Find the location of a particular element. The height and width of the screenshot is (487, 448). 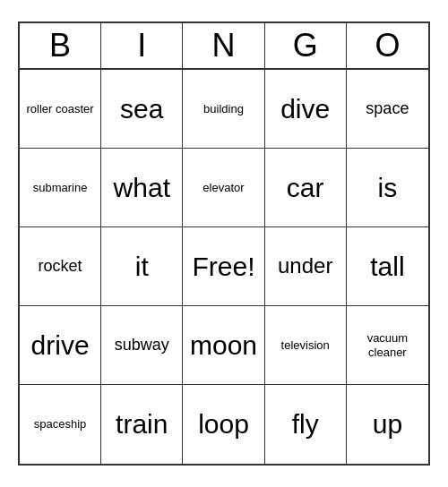

cell-text: moon is located at coordinates (224, 346).